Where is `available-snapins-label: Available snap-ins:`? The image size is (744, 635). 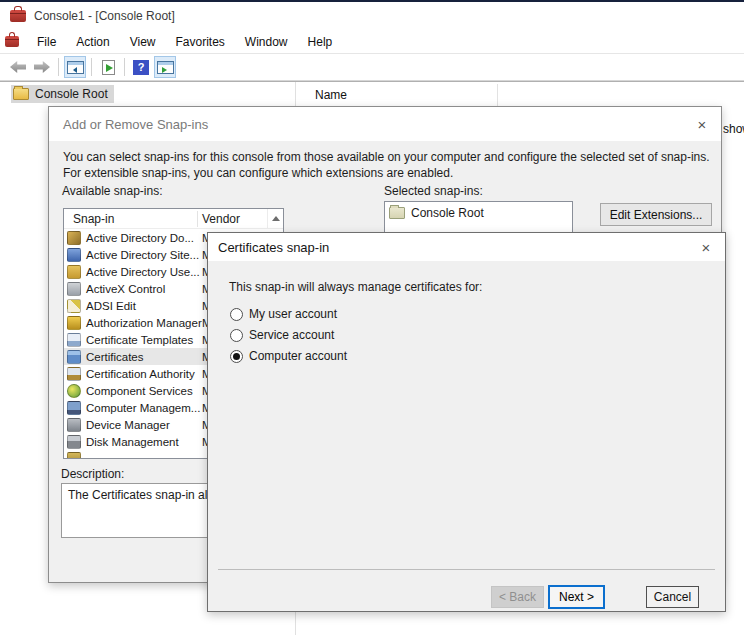 available-snapins-label: Available snap-ins: is located at coordinates (112, 191).